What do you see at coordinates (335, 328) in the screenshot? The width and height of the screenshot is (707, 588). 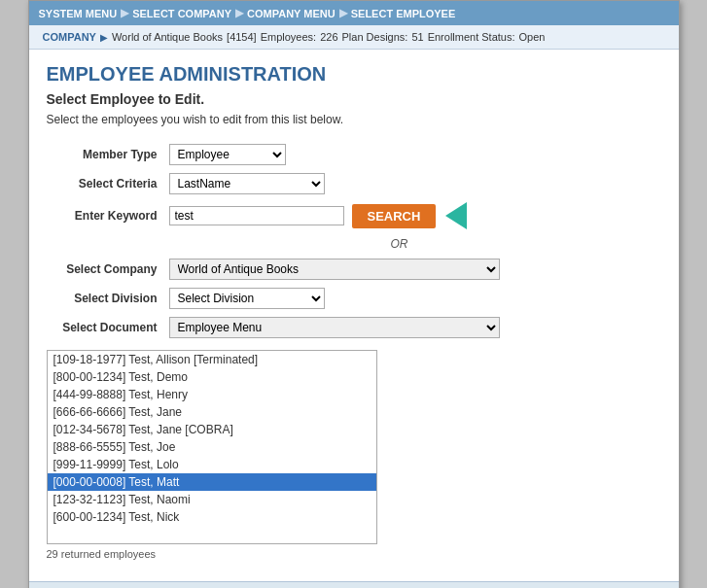 I see `select-document-select: Employee Menu Dependent Menu` at bounding box center [335, 328].